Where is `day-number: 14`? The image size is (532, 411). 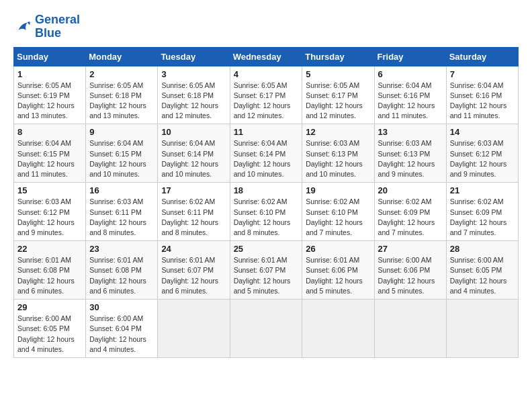 day-number: 14 is located at coordinates (482, 132).